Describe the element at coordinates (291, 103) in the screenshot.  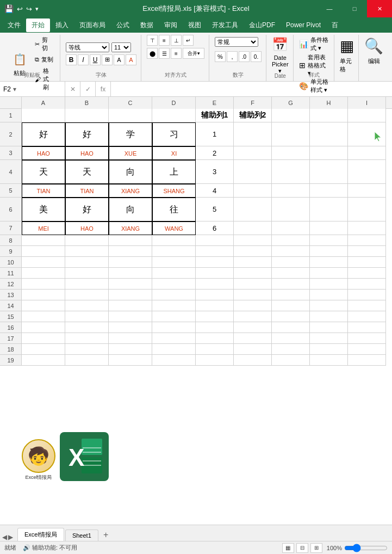
I see `col-header-g: G` at that location.